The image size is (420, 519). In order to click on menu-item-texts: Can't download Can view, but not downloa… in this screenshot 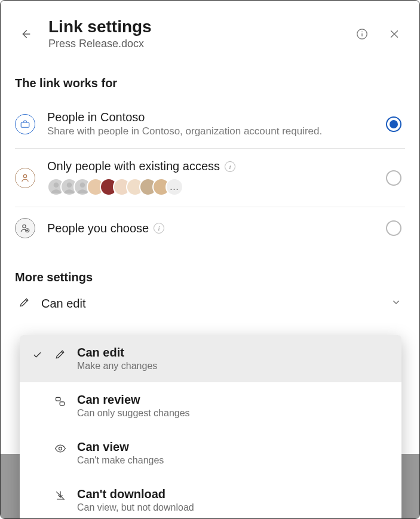, I will do `click(233, 500)`.